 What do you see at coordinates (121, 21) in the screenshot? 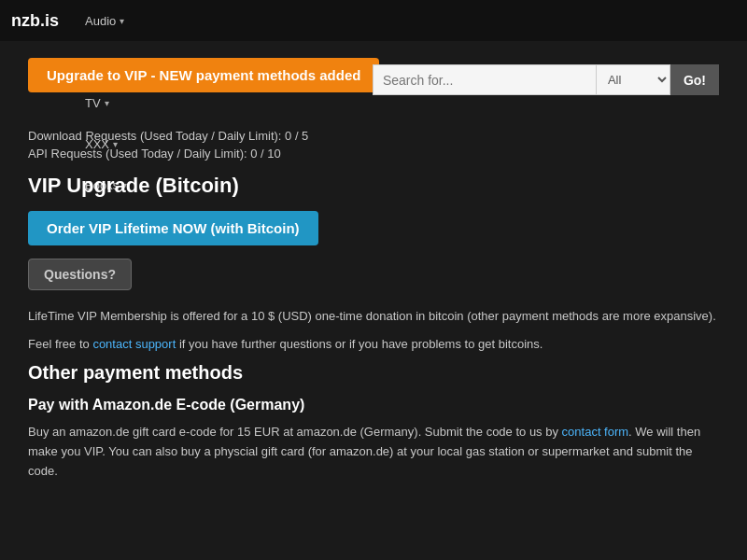
I see `chevron-down-icon: ▾` at bounding box center [121, 21].